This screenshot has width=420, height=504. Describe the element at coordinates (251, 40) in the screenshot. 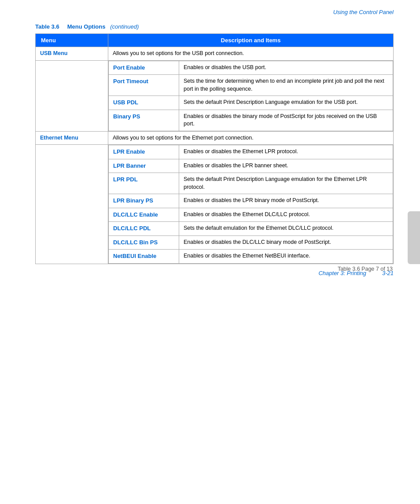

I see `col-header-description: Description and Items` at that location.